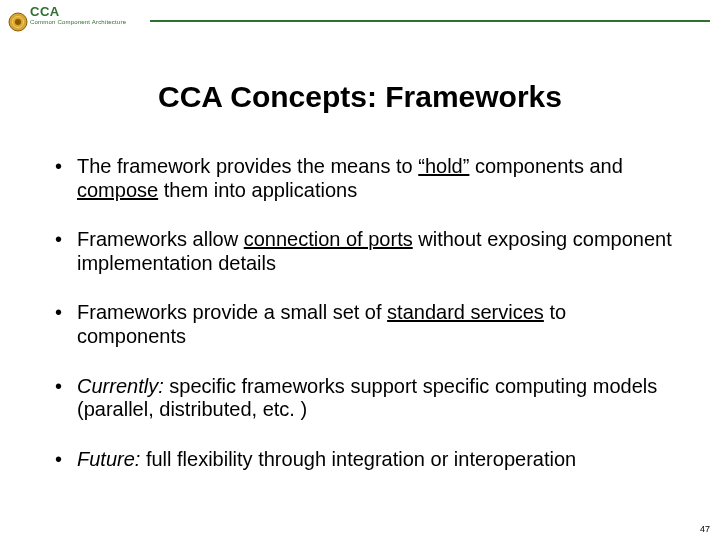 The image size is (720, 540). Describe the element at coordinates (705, 529) in the screenshot. I see `page-number: 47` at that location.